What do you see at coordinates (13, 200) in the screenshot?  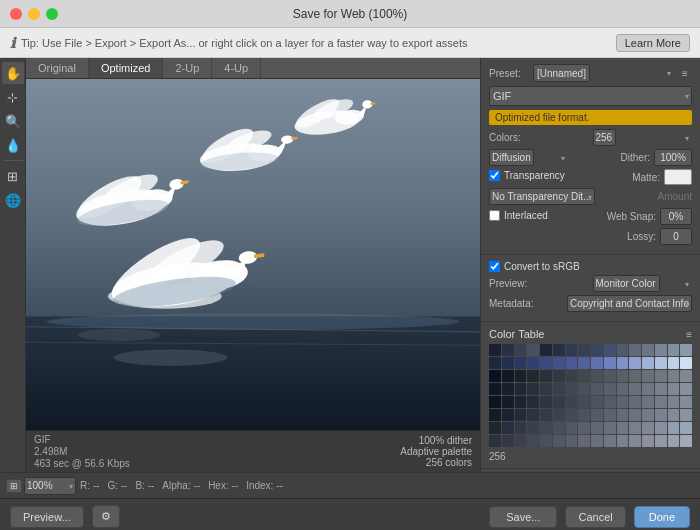 I see `toggle-browser: 🌐` at bounding box center [13, 200].